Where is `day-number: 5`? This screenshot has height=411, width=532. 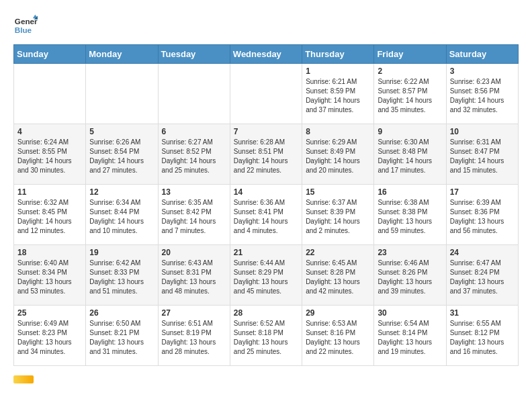
day-number: 5 is located at coordinates (122, 132).